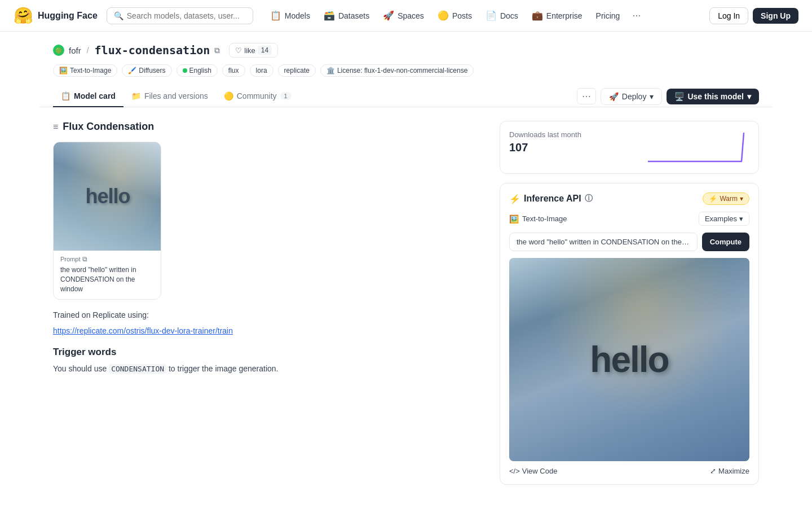 The image size is (812, 508). I want to click on hello-image-text: hello, so click(107, 196).